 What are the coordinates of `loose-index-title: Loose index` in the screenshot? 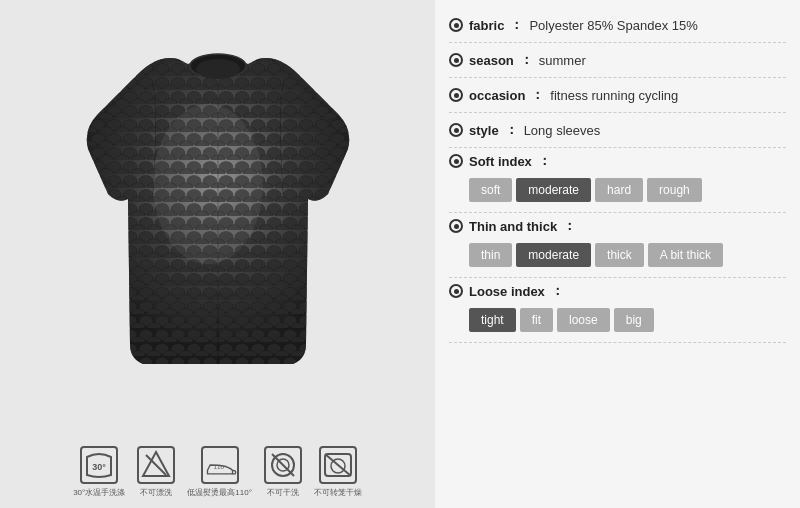 It's located at (507, 292).